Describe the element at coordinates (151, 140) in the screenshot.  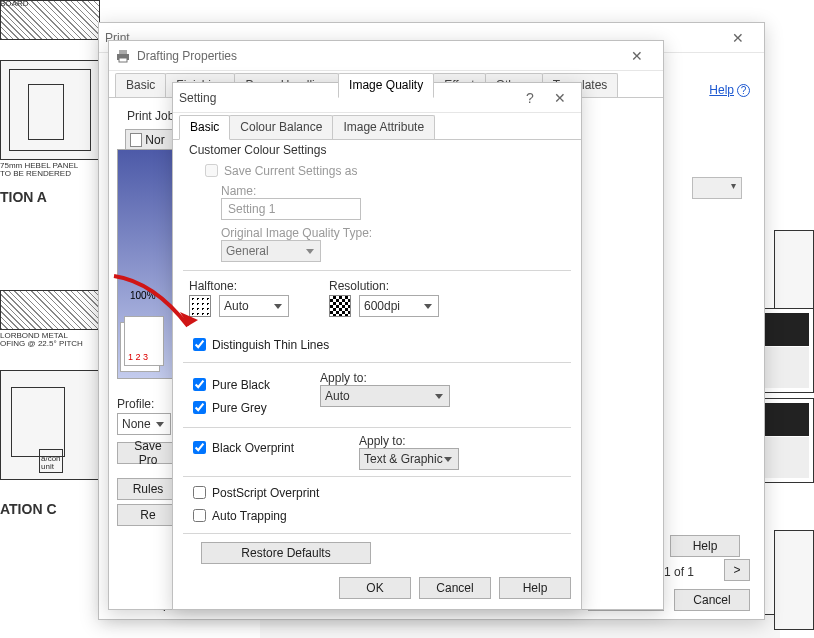
I see `print-job-normal-button: Nor` at that location.